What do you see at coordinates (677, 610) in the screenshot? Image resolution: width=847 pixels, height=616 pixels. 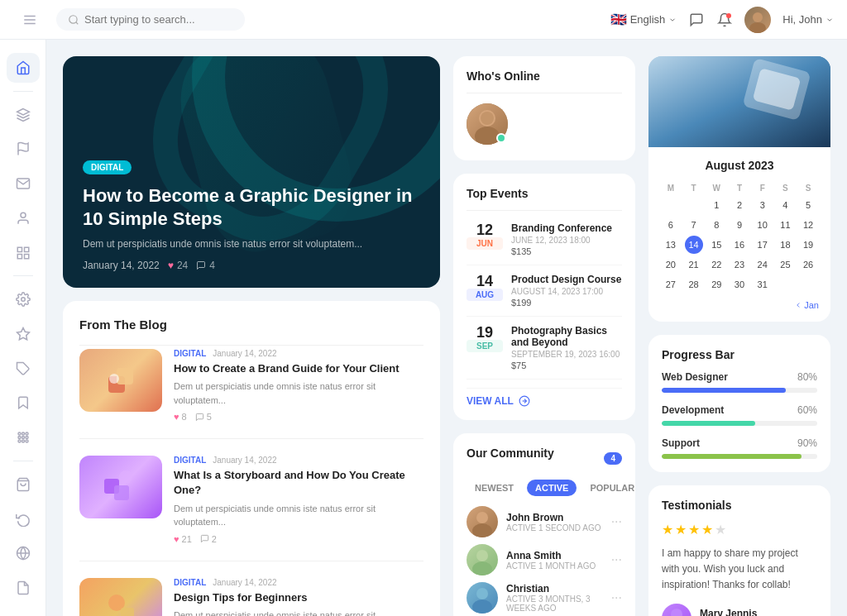 I see `author-avatar` at bounding box center [677, 610].